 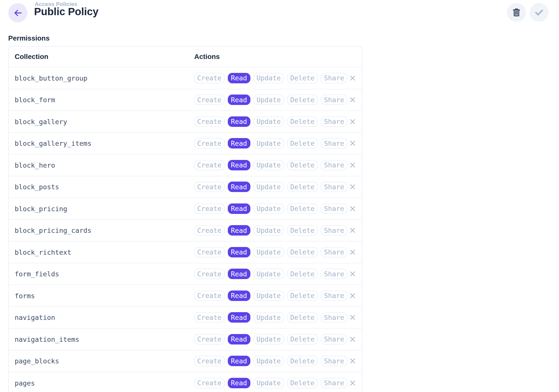 What do you see at coordinates (539, 12) in the screenshot?
I see `save-button` at bounding box center [539, 12].